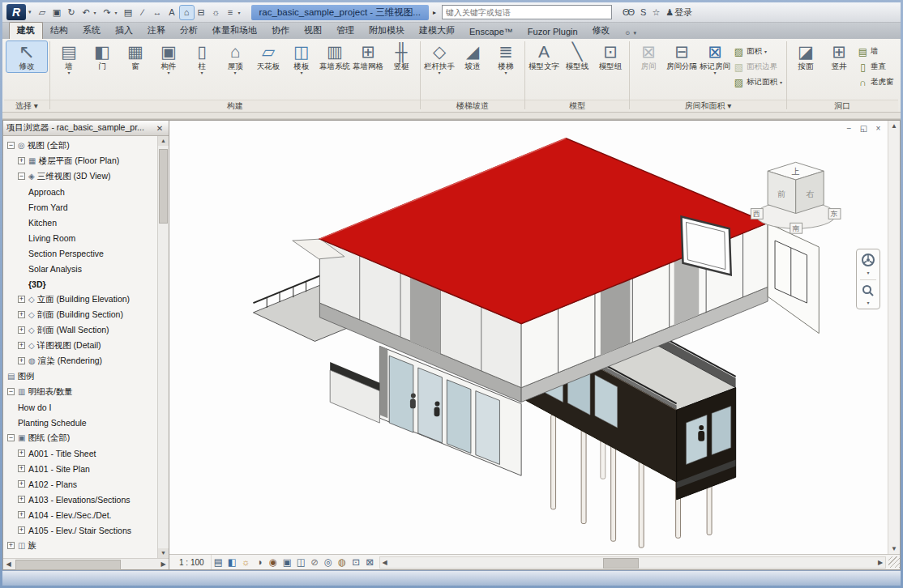 The width and height of the screenshot is (903, 588). Describe the element at coordinates (875, 83) in the screenshot. I see `ribbon-button-dormer: ∩老虎窗` at that location.